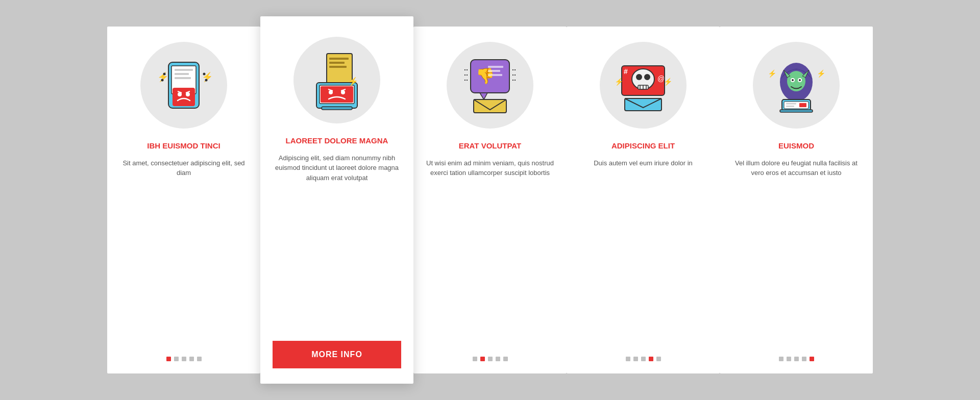 The height and width of the screenshot is (400, 980). What do you see at coordinates (184, 146) in the screenshot?
I see `card-1-title: IBH EUISMOD TINCI` at bounding box center [184, 146].